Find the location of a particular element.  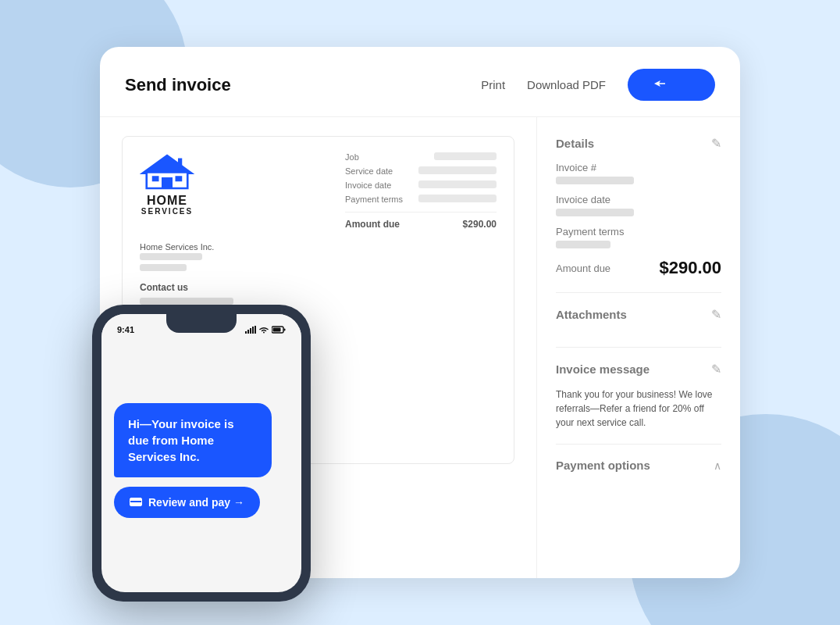

invoice-field-payment-terms: Payment terms is located at coordinates (421, 199).